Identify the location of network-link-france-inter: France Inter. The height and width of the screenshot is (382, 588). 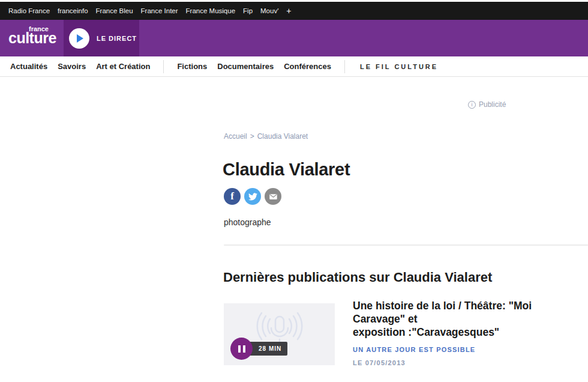
(160, 11).